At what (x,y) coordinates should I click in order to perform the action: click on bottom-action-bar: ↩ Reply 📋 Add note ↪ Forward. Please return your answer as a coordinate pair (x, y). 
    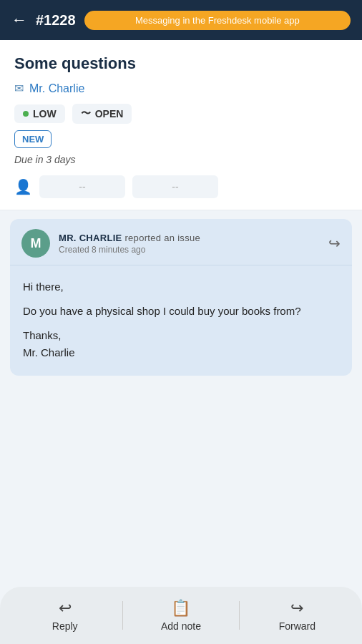
    Looking at the image, I should click on (181, 615).